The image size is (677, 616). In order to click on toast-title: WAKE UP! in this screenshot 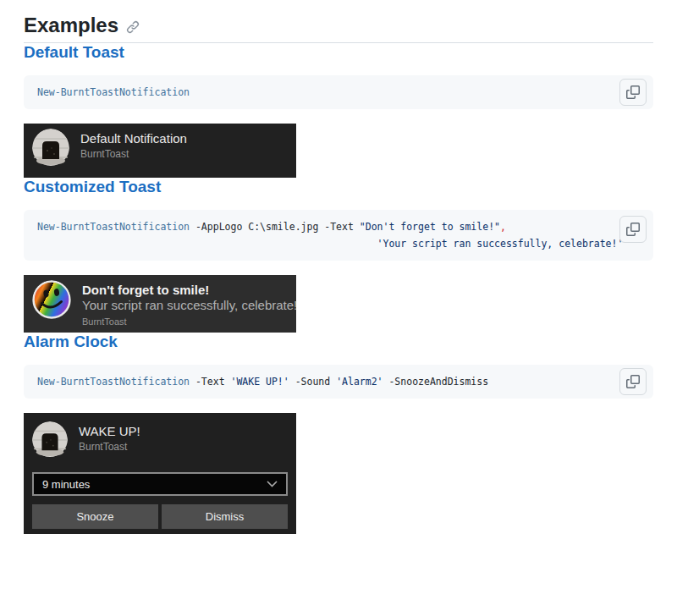, I will do `click(110, 432)`.